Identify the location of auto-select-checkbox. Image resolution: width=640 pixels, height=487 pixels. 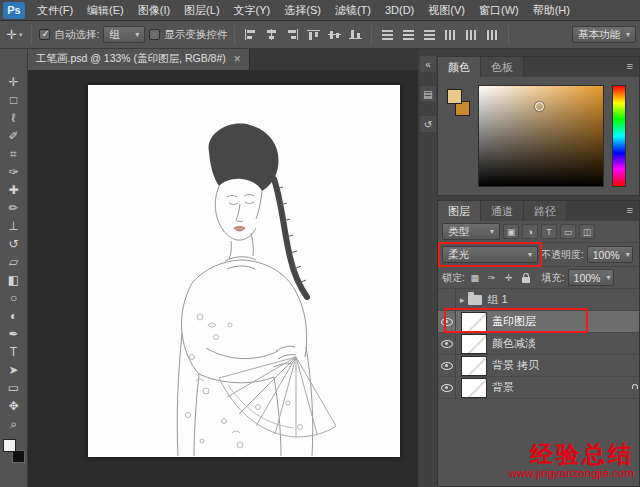
(44, 34).